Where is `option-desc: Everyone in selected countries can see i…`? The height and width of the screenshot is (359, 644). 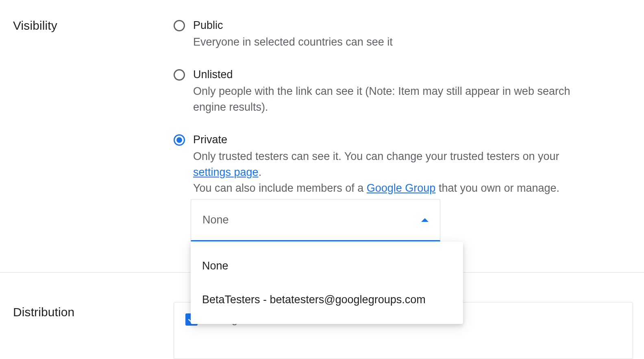
option-desc: Everyone in selected countries can see i… is located at coordinates (387, 42).